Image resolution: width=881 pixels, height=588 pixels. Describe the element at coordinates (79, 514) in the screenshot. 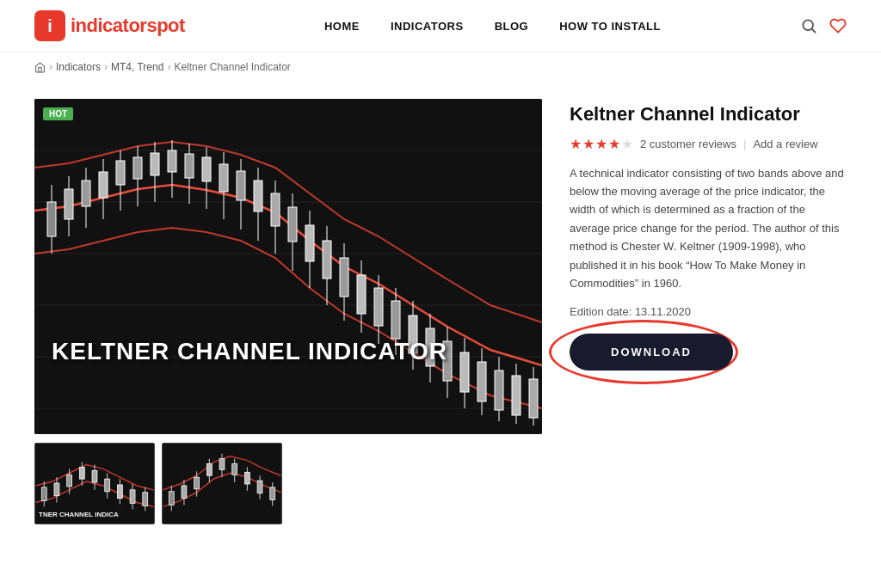

I see `thumb-title-1: TNER CHANNEL INDICA` at that location.